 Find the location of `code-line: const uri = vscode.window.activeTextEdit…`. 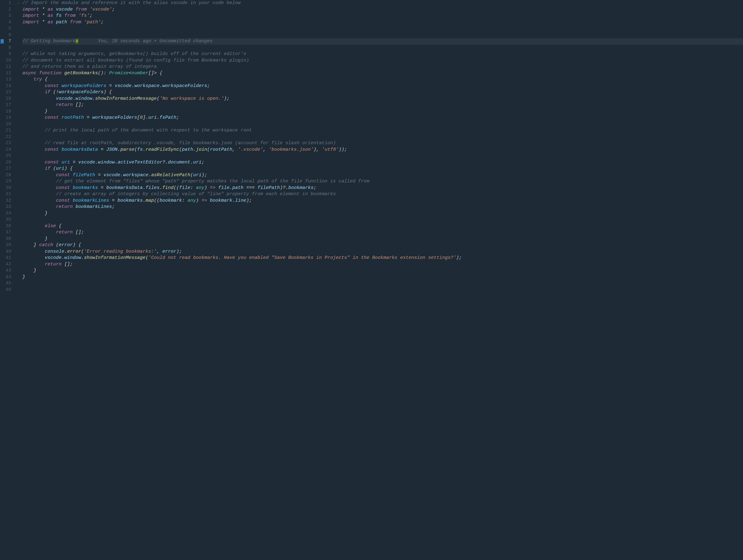

code-line: const uri = vscode.window.activeTextEdit… is located at coordinates (383, 162).